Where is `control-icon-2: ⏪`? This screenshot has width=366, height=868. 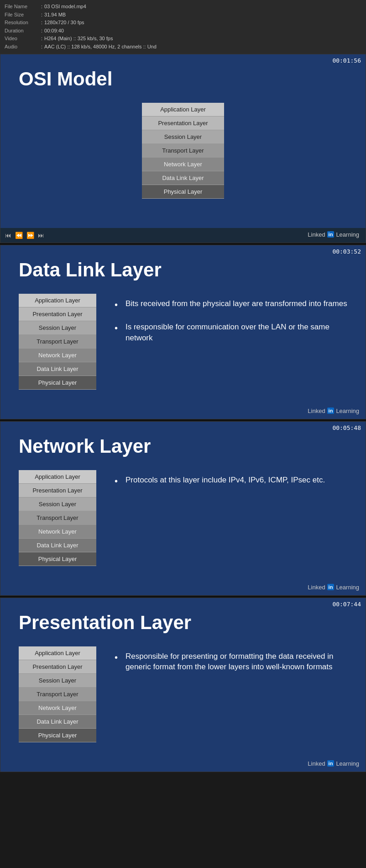
control-icon-2: ⏪ is located at coordinates (19, 235).